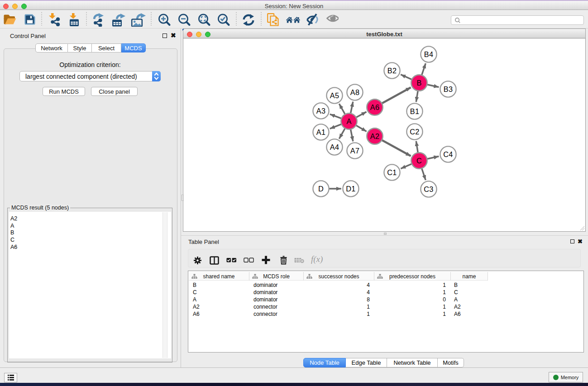 The height and width of the screenshot is (386, 588). I want to click on svg-text: B, so click(419, 83).